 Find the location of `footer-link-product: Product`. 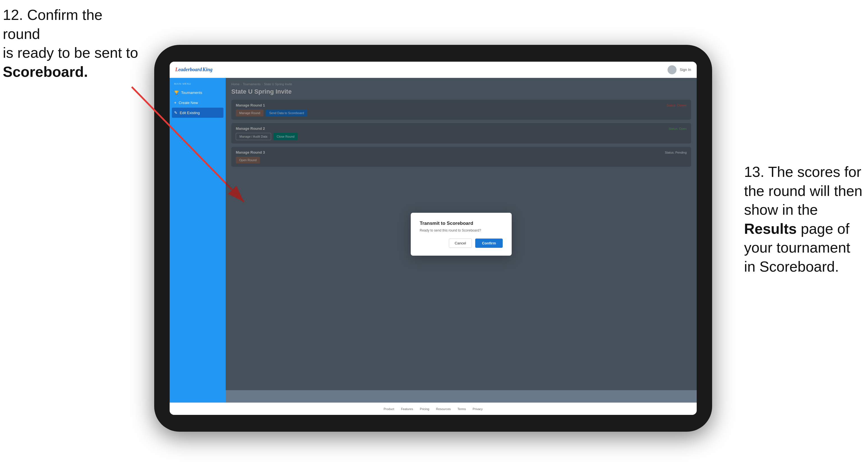

footer-link-product: Product is located at coordinates (389, 409).